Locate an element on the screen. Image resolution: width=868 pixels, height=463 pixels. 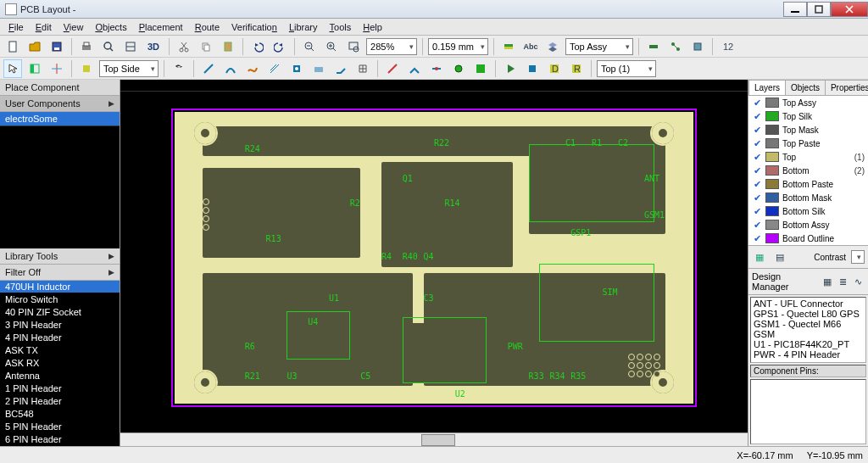
menu-library: Library is located at coordinates (303, 27).